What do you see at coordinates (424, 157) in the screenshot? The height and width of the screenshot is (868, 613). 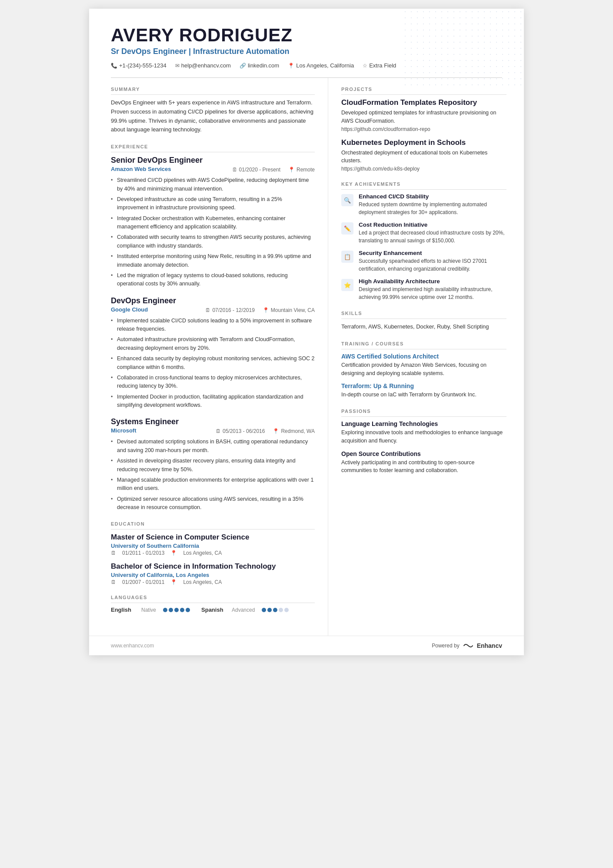 I see `project-desc-2: Orchestrated deployment of educational t…` at bounding box center [424, 157].